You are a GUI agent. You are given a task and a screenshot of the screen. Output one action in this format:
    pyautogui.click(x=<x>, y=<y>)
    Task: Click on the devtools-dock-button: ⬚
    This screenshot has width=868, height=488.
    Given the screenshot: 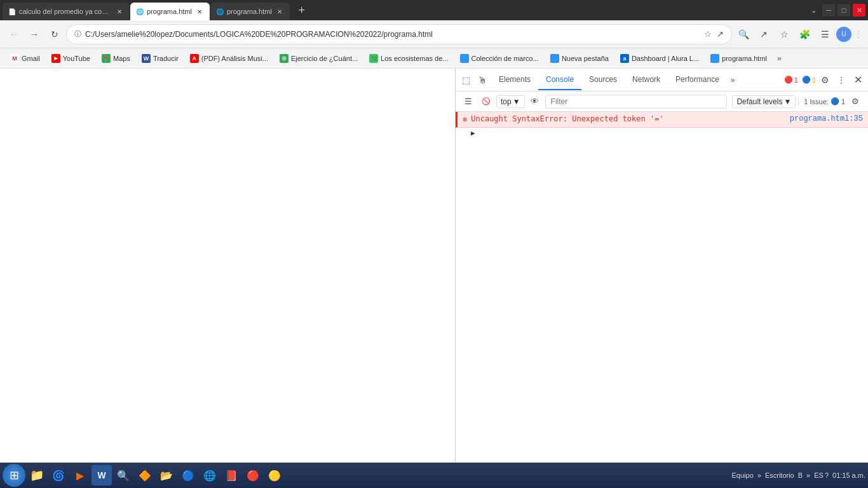 What is the action you would take?
    pyautogui.click(x=466, y=80)
    